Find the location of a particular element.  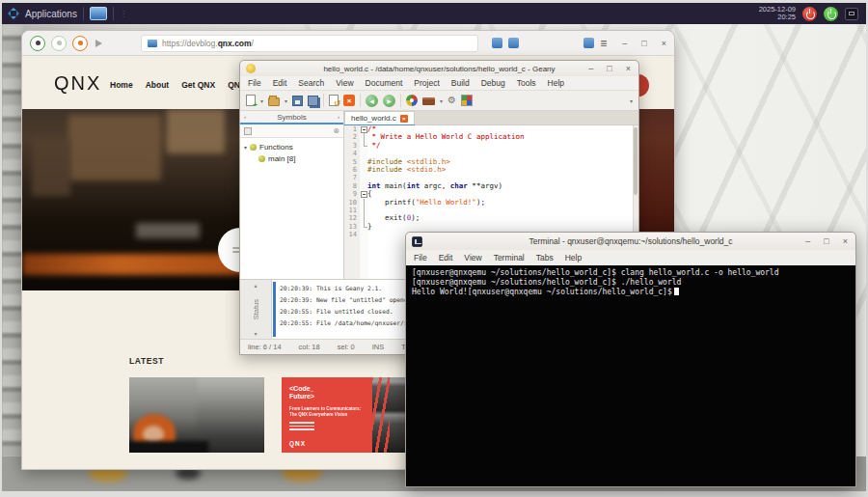

tree-item-functions: ▾ Functions is located at coordinates (291, 147).